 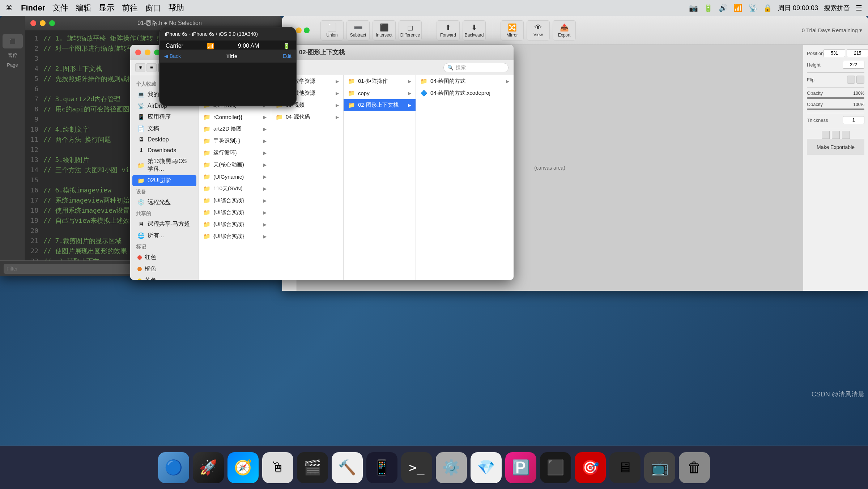 I want to click on forward-button: ⬆ Forward, so click(x=448, y=30).